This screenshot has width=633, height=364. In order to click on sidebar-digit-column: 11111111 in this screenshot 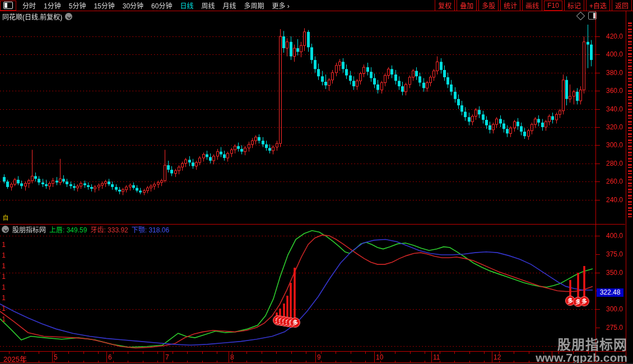, I will do `click(3, 282)`.